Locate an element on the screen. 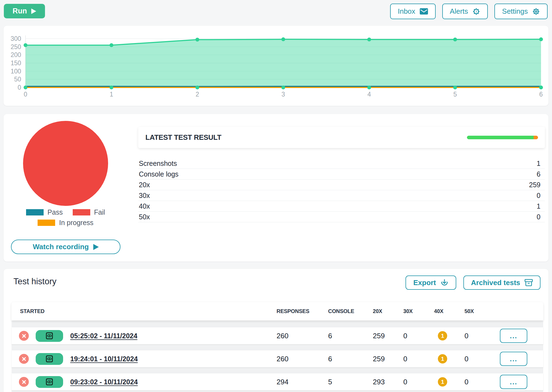  test-history-actions: Export Archived tests is located at coordinates (473, 283).